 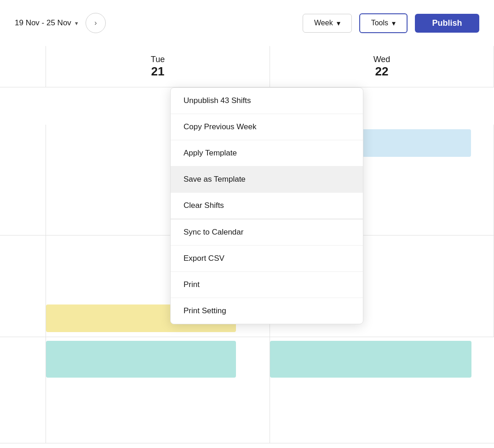 I want to click on wed-day-name: Wed, so click(x=382, y=60).